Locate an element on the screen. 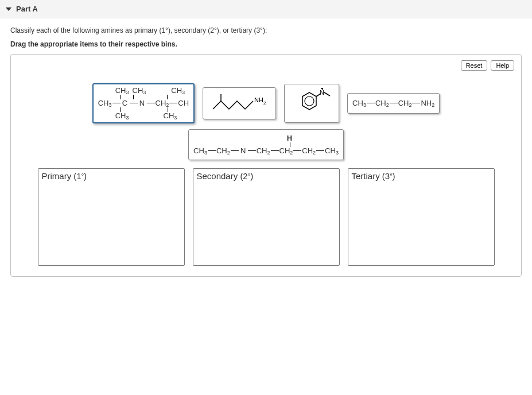 The image size is (532, 395). amine-item-c: N is located at coordinates (312, 103).